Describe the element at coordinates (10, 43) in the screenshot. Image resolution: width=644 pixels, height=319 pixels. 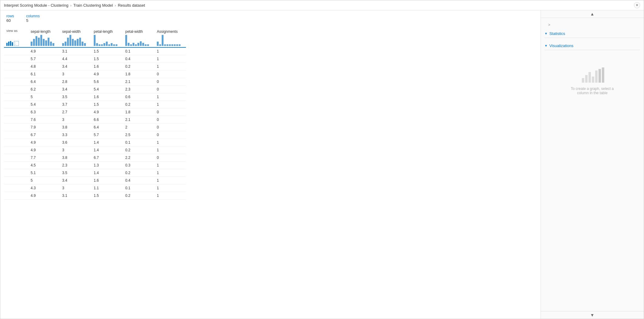
I see `bar-chart-icon` at that location.